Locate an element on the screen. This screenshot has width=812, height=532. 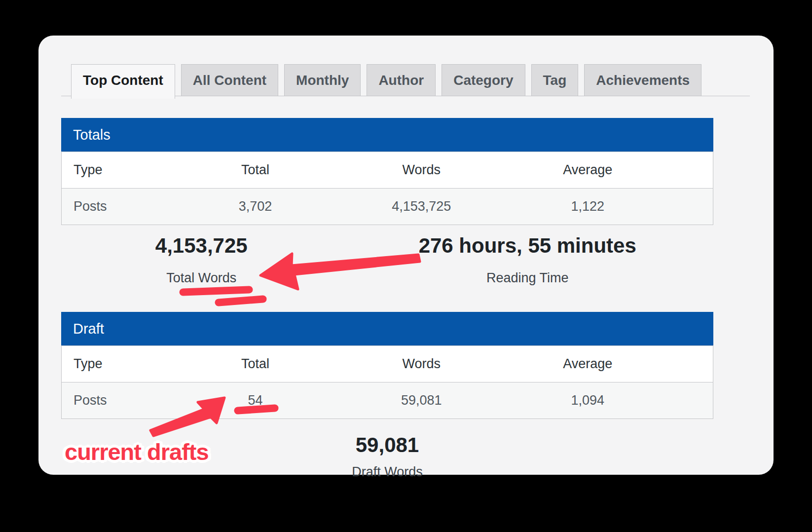
cell-words: 59,081 is located at coordinates (421, 401).